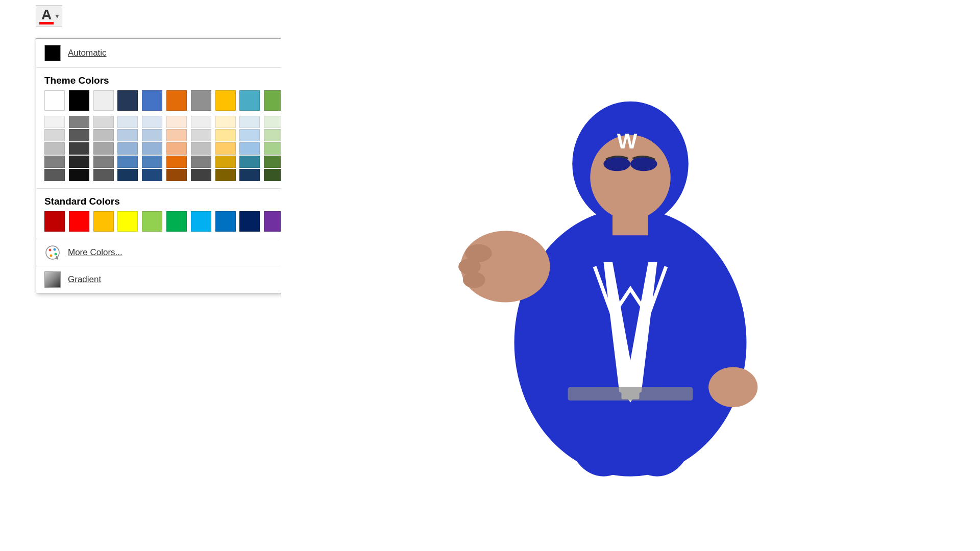  I want to click on automatic-label: Automatic, so click(87, 53).